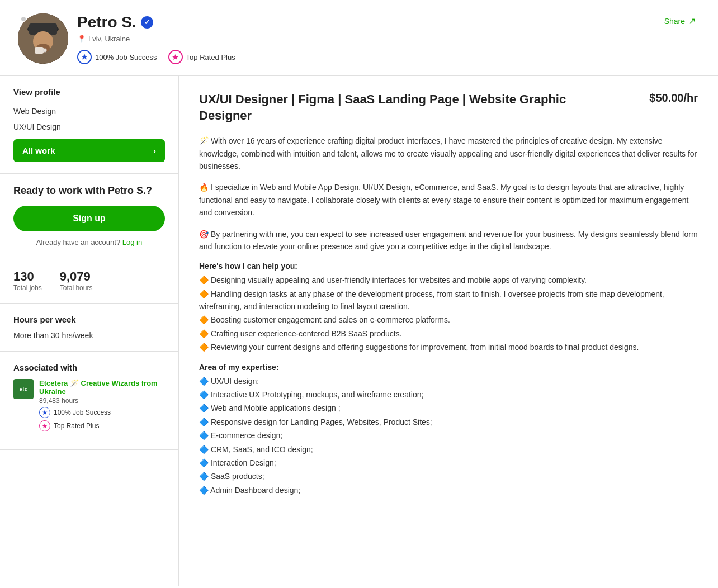 This screenshot has width=718, height=588. I want to click on chevron-right-icon: ›, so click(154, 151).